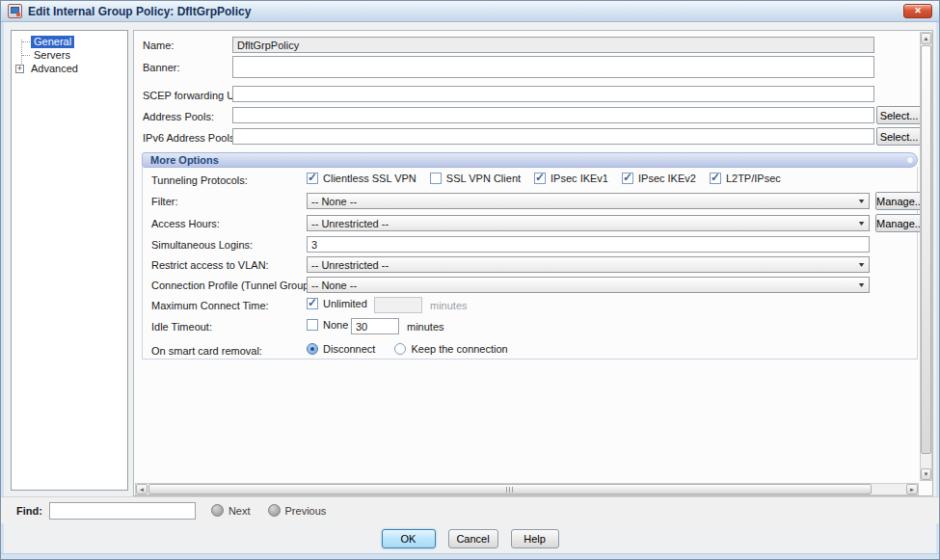  Describe the element at coordinates (526, 490) in the screenshot. I see `horizontal-scrollbar: ◄ ►` at that location.